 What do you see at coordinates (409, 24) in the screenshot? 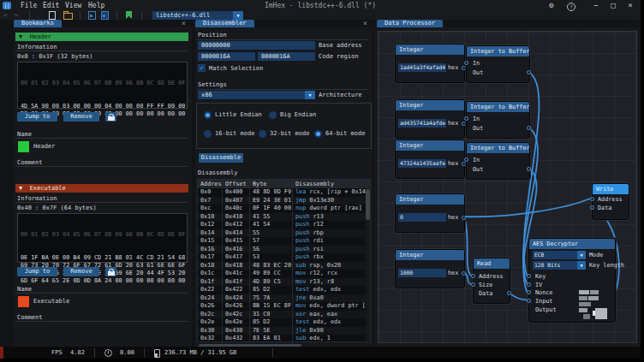
I see `tab-data-processor: Data Processor` at bounding box center [409, 24].